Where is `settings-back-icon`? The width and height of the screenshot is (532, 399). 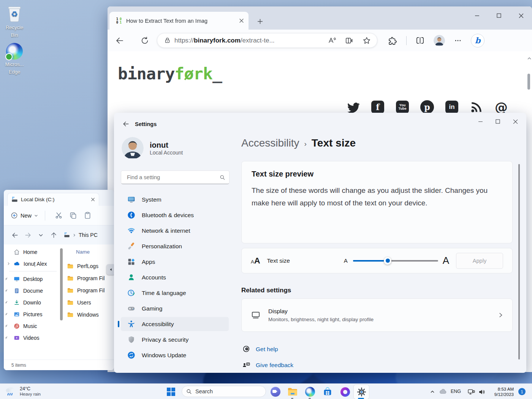 settings-back-icon is located at coordinates (126, 124).